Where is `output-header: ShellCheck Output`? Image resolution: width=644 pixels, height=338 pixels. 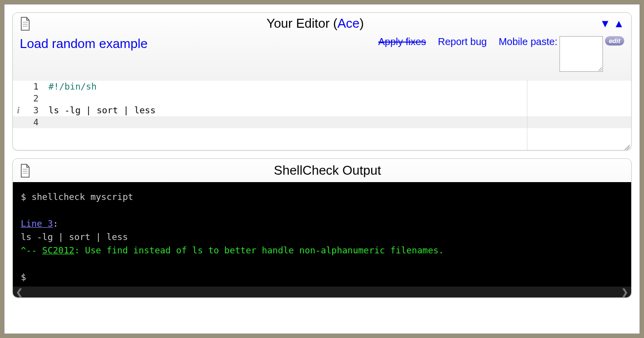 output-header: ShellCheck Output is located at coordinates (322, 170).